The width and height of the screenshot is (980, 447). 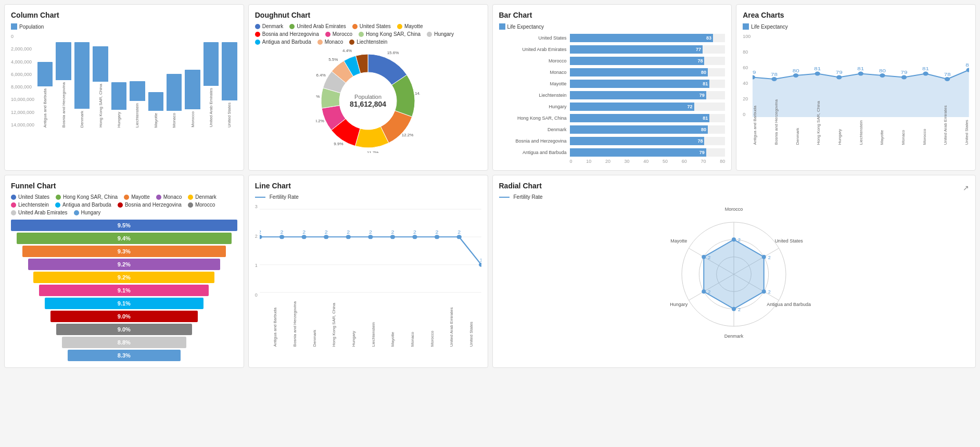 I want to click on bar-row: Hong Kong SAR, China 81, so click(x=612, y=118).